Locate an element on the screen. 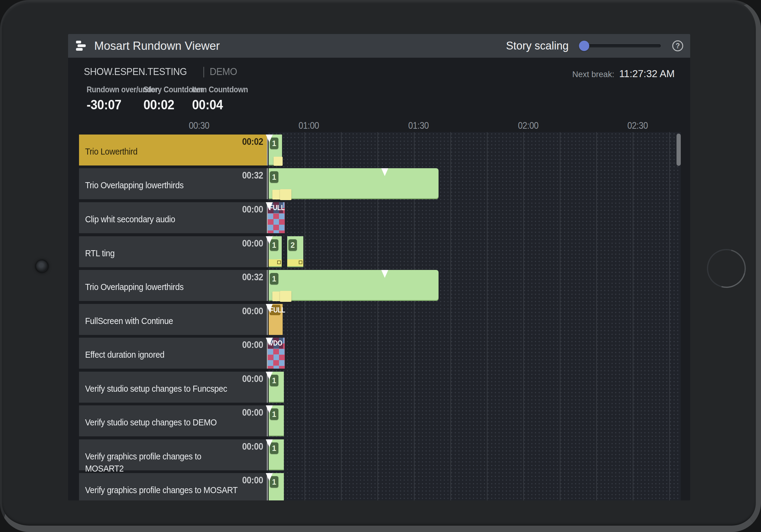  item-bar-amber: FULL is located at coordinates (276, 319).